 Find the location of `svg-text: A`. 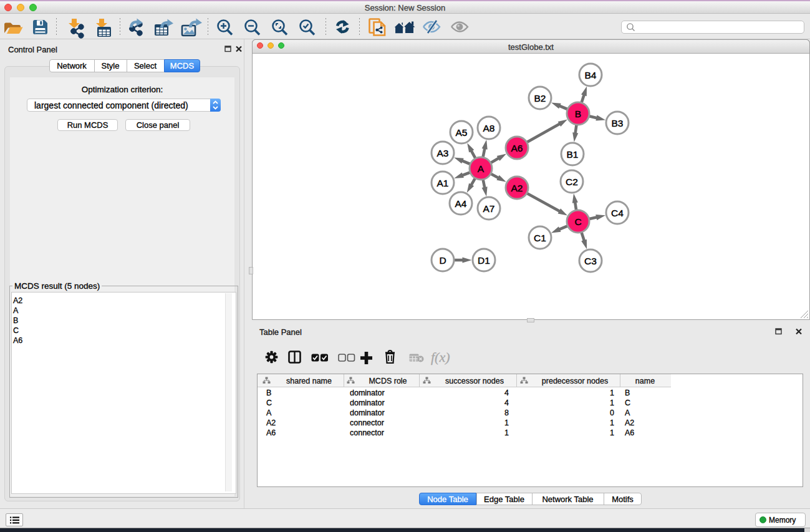

svg-text: A is located at coordinates (481, 168).